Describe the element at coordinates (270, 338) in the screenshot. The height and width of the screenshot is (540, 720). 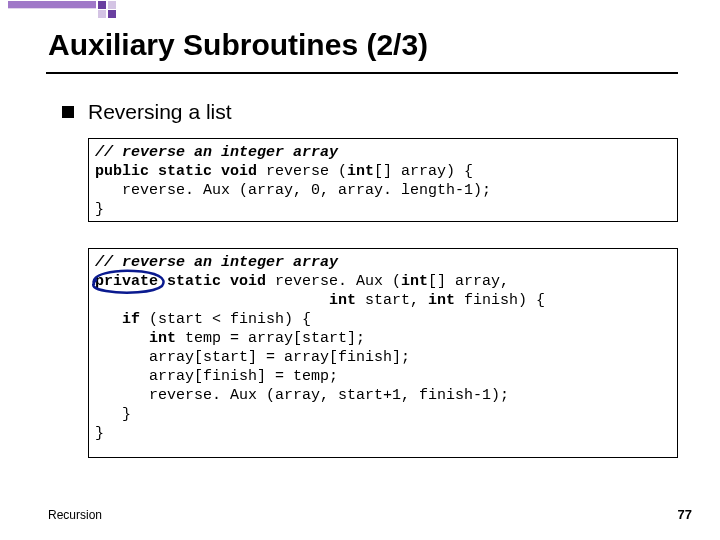
I see `code-text: temp = array[start];` at that location.